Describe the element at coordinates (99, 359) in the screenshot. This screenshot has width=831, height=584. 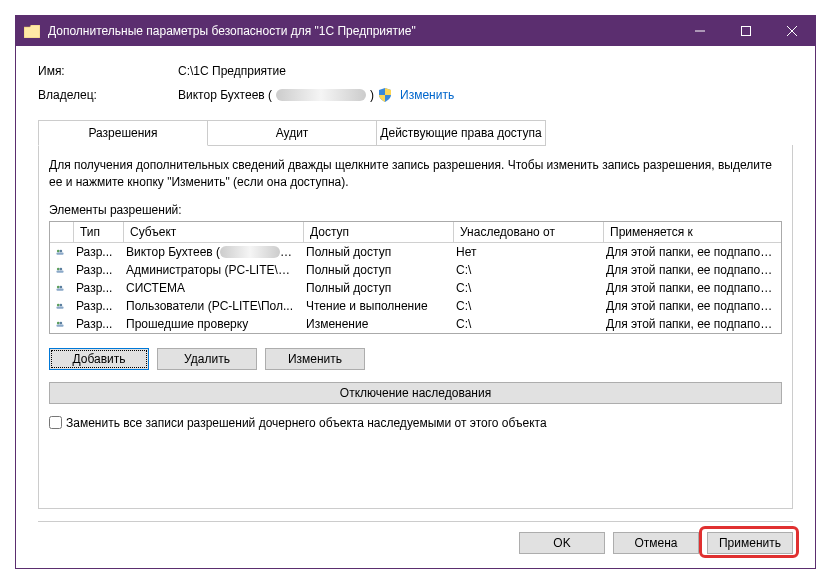
I see `add-button: Добавить` at that location.